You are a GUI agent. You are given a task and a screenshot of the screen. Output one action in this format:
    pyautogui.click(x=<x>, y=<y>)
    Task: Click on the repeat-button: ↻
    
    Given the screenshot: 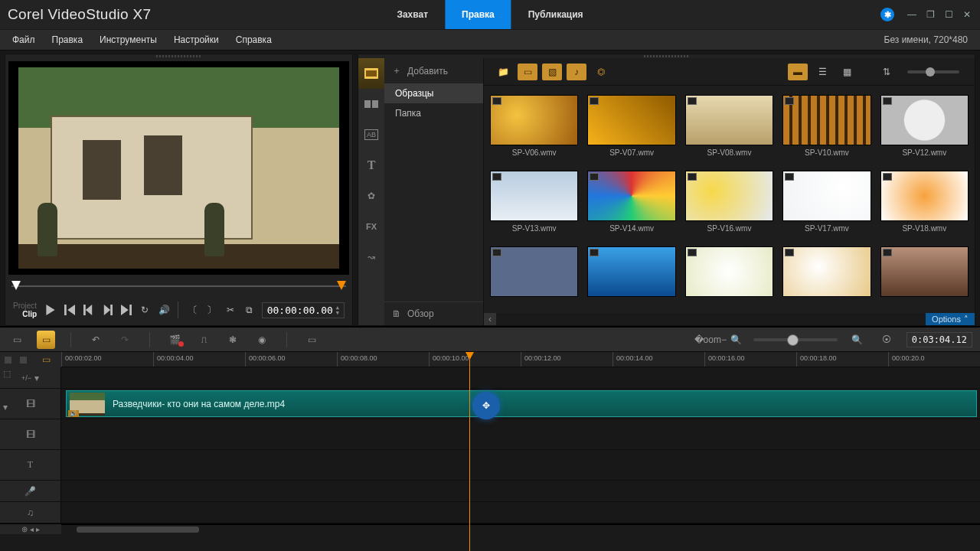 What is the action you would take?
    pyautogui.click(x=145, y=310)
    